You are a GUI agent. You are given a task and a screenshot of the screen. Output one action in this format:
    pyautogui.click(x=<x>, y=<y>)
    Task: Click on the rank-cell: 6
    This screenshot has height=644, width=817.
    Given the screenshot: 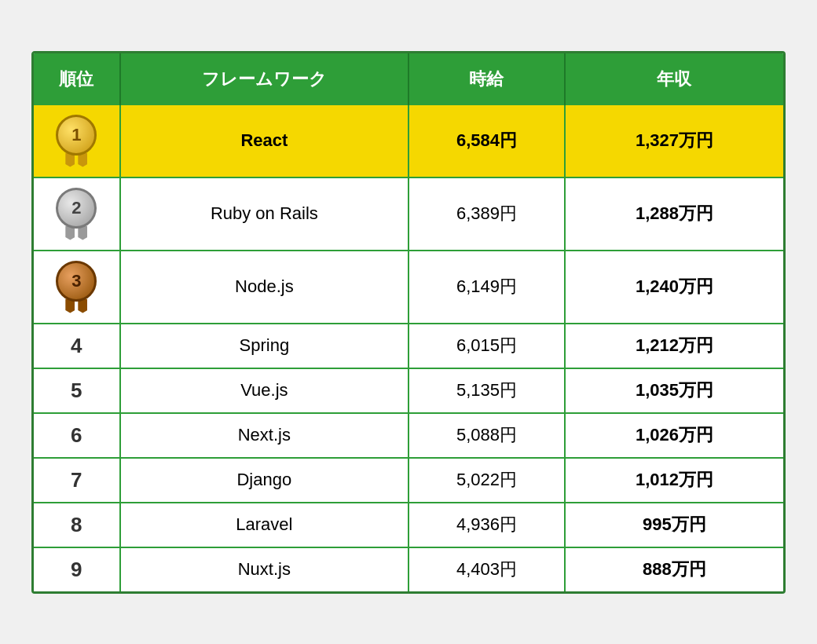 What is the action you would take?
    pyautogui.click(x=77, y=435)
    